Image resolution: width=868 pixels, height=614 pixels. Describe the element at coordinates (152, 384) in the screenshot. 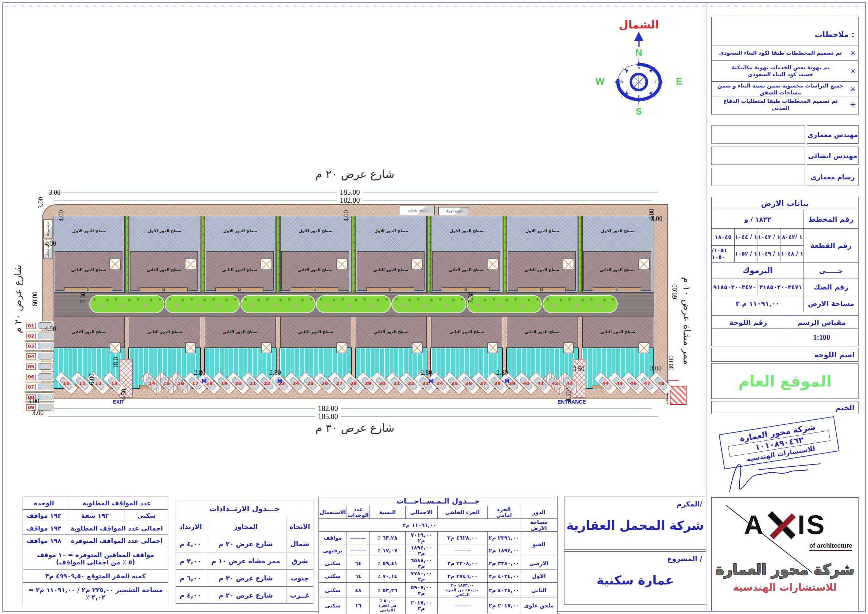

I see `parking-stall-number: 14` at that location.